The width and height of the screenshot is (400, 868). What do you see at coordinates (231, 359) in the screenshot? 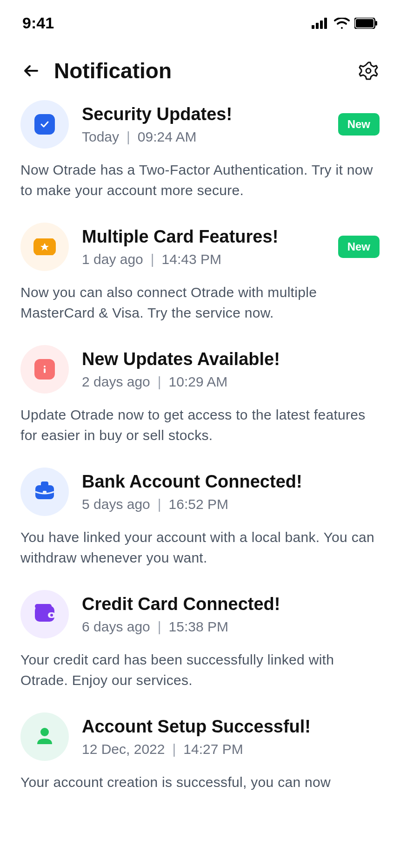
I see `notification-title: New Updates Available!` at bounding box center [231, 359].